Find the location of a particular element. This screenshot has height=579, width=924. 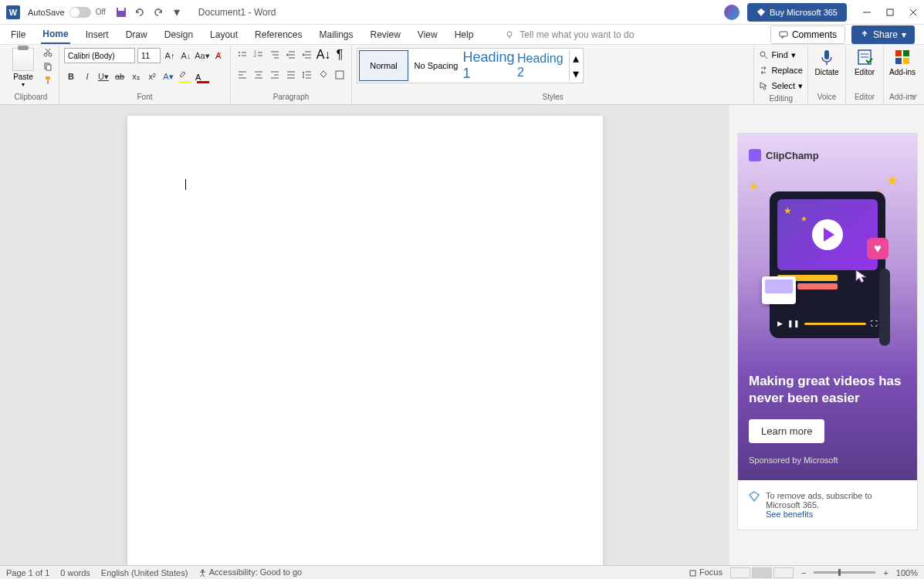

tab-home: Home is located at coordinates (56, 35).